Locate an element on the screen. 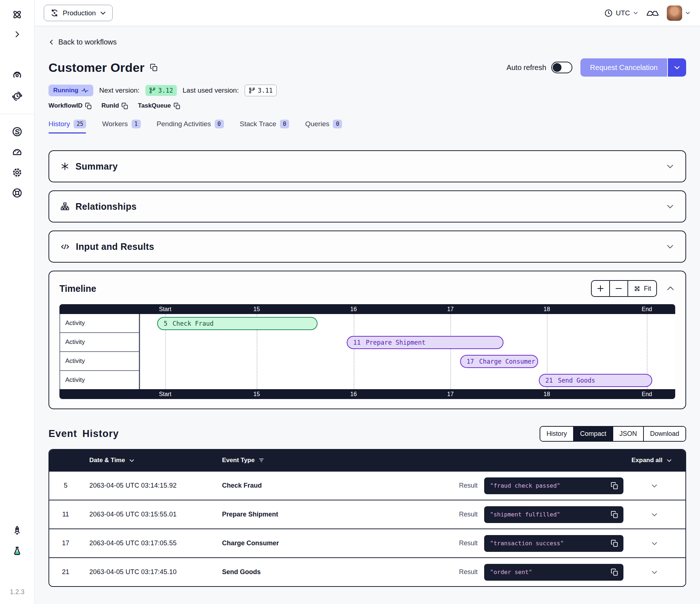 The width and height of the screenshot is (700, 604). event-type: Send Goods is located at coordinates (333, 572).